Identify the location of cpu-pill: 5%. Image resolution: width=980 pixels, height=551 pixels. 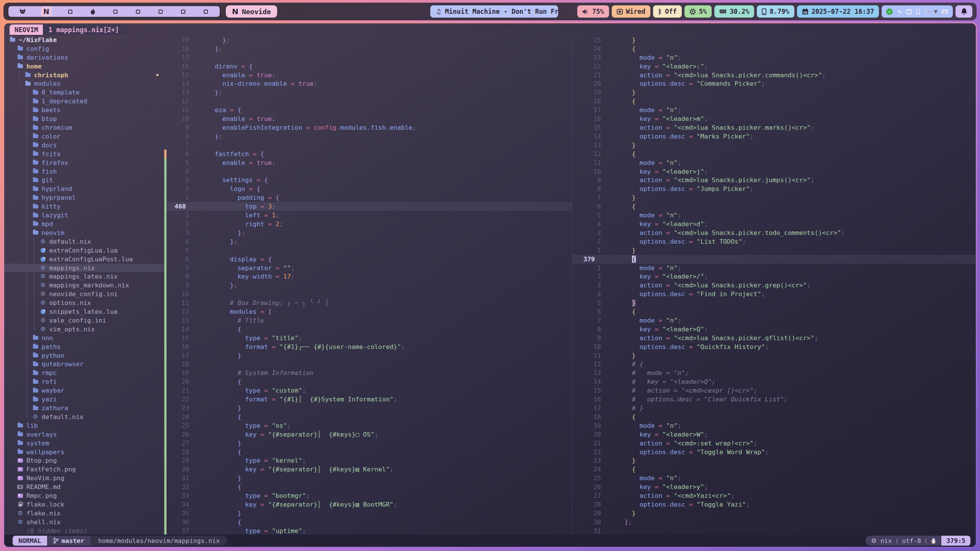
(698, 11).